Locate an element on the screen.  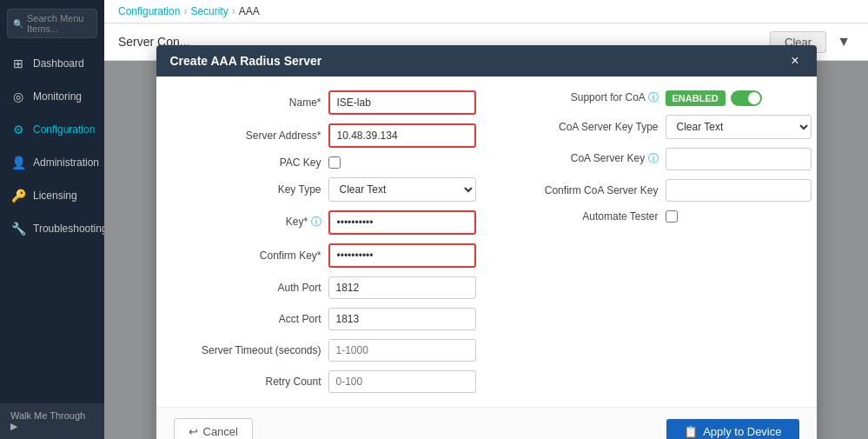
configuration-icon: ⚙ is located at coordinates (18, 130).